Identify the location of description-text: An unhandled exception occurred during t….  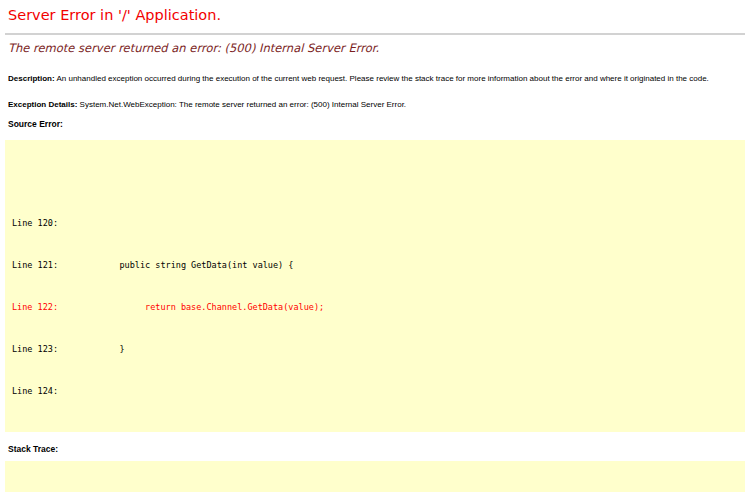
(382, 78).